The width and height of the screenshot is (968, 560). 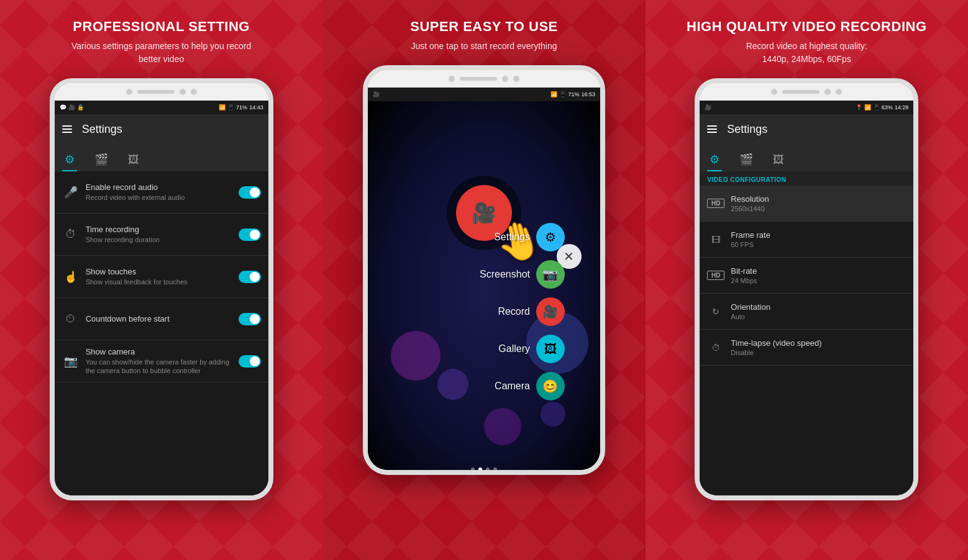 I want to click on toggle-countdown, so click(x=250, y=319).